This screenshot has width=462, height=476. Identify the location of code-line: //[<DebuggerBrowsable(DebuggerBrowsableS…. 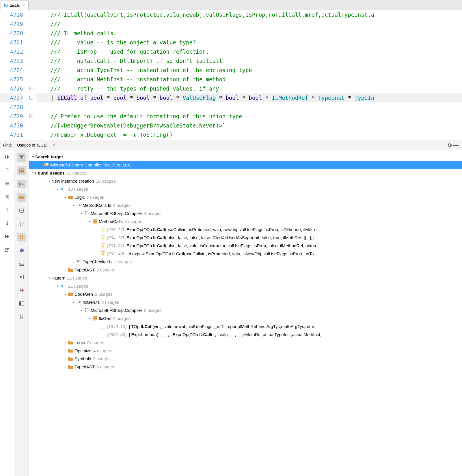
(249, 125).